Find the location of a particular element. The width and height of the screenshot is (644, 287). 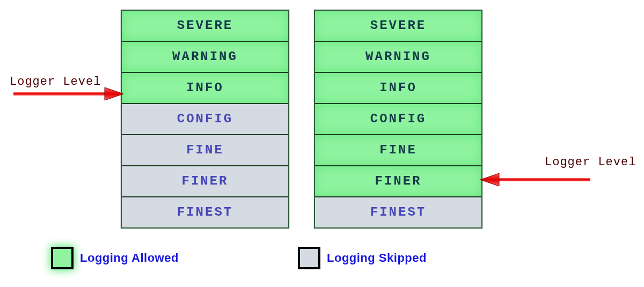

swatch-allowed-icon is located at coordinates (62, 258).